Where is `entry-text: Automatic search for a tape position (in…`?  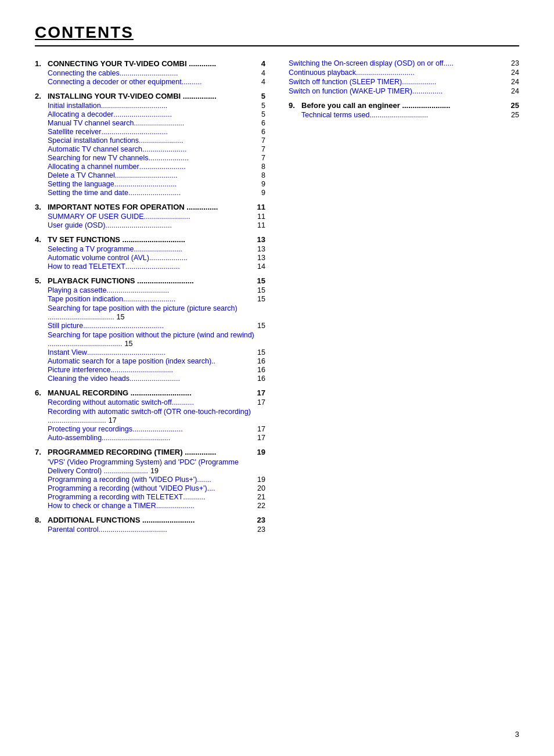 entry-text: Automatic search for a tape position (in… is located at coordinates (129, 361).